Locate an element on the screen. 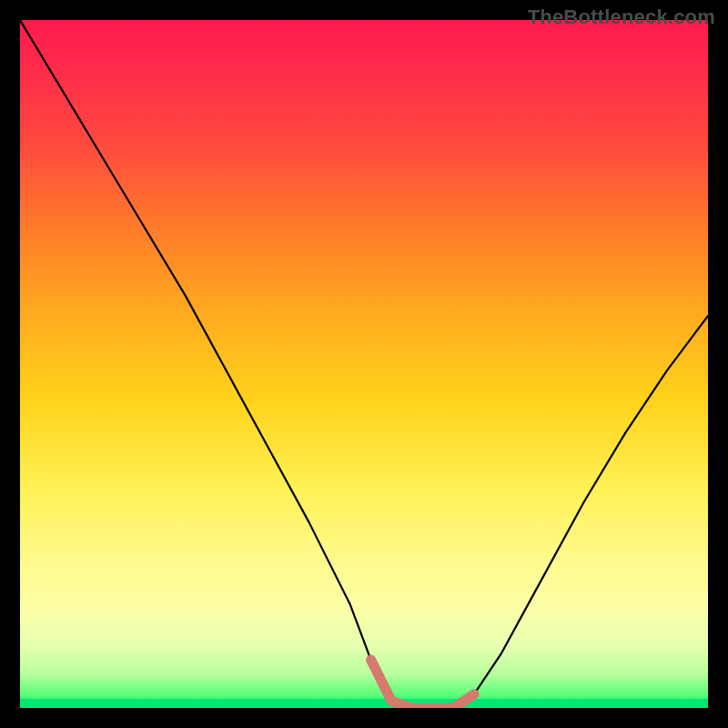  watermark-text: TheBottleneck.com is located at coordinates (622, 17).